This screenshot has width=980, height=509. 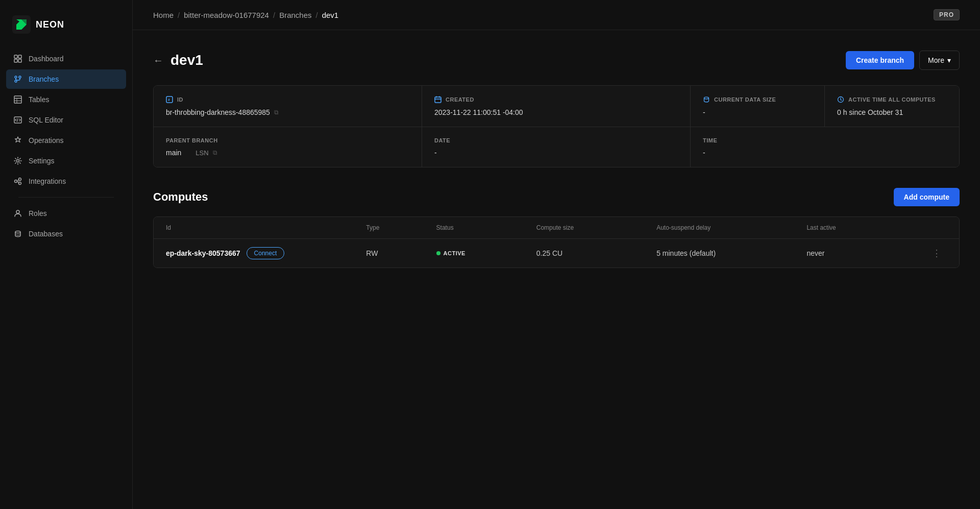 I want to click on id-icon: #, so click(x=169, y=100).